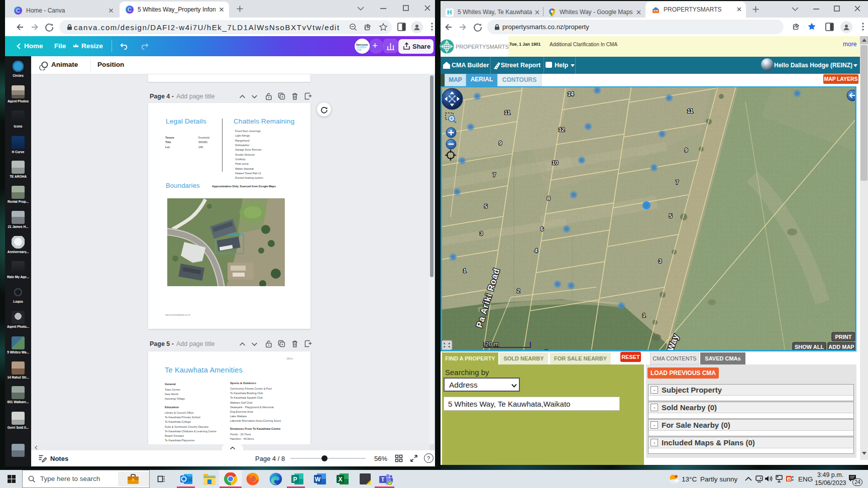 This screenshot has width=868, height=488. I want to click on svg-text: 8, so click(549, 198).